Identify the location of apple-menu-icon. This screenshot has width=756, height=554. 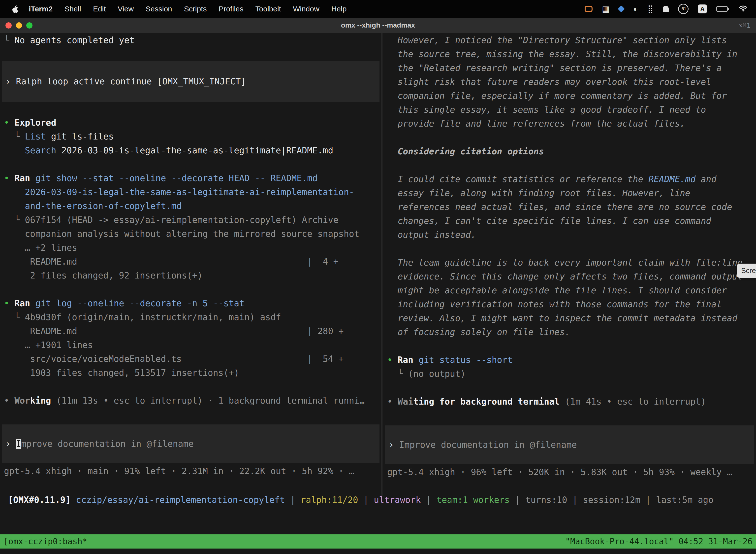
(15, 9).